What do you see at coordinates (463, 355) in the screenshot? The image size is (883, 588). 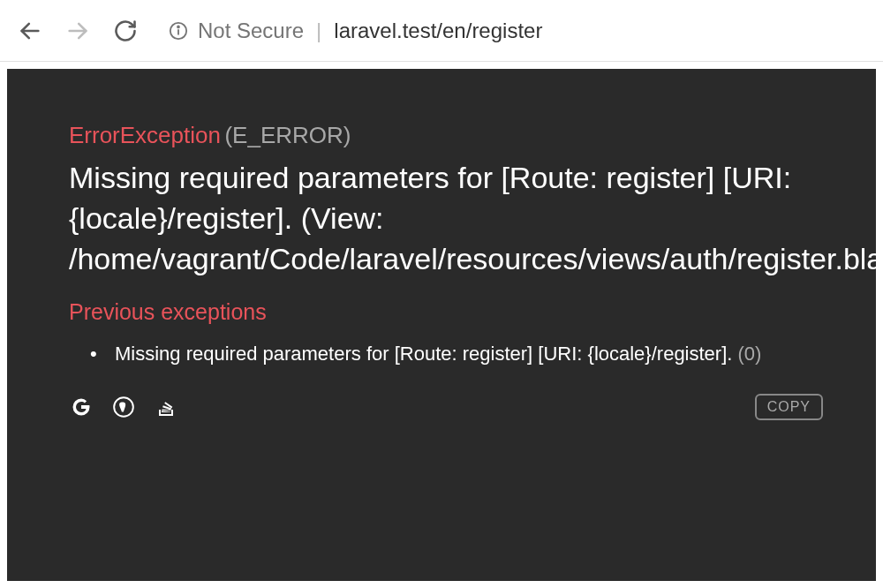 I see `list-item: Missing required parameters for [Route: …` at bounding box center [463, 355].